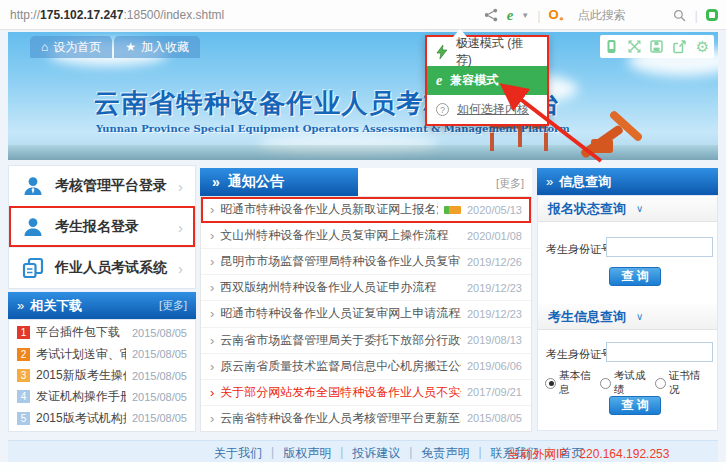  I want to click on page-bottom-margin, so click(363, 466).